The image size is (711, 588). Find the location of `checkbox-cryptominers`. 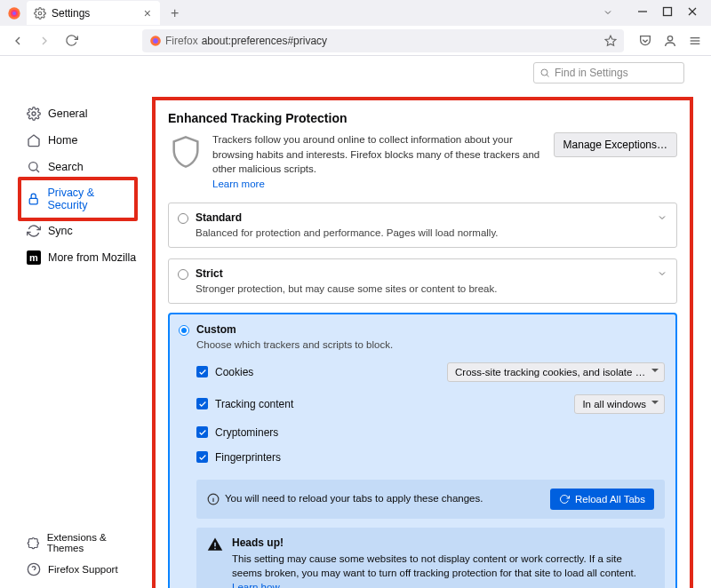

checkbox-cryptominers is located at coordinates (203, 432).